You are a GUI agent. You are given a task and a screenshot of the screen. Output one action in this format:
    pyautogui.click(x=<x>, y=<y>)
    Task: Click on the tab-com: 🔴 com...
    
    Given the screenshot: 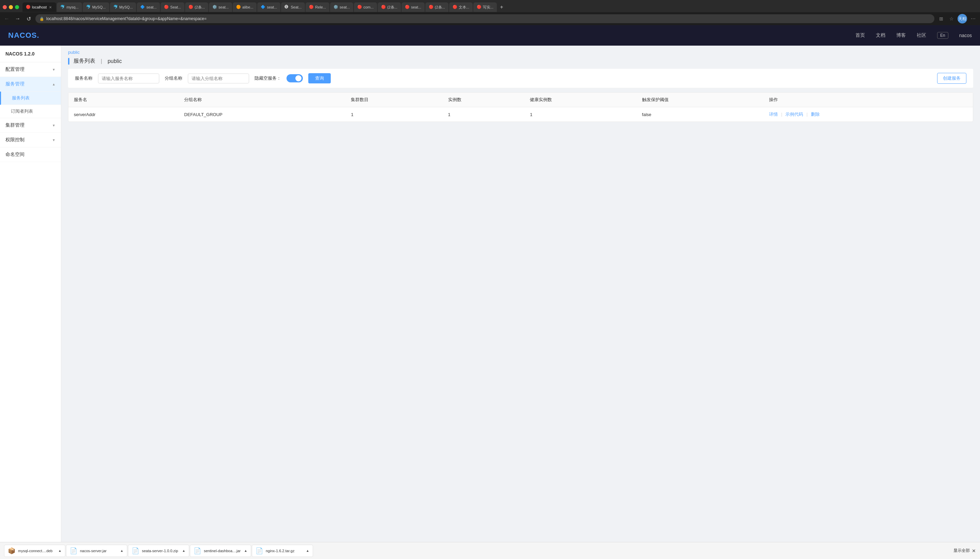 What is the action you would take?
    pyautogui.click(x=365, y=7)
    